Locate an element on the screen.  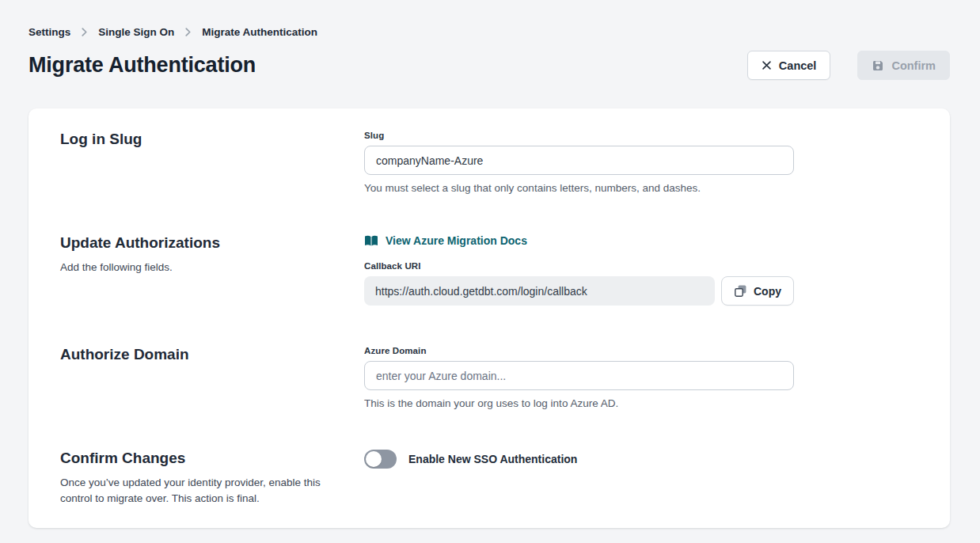
page-header: Settings Single Sign On Migrate Authenti… is located at coordinates (490, 40).